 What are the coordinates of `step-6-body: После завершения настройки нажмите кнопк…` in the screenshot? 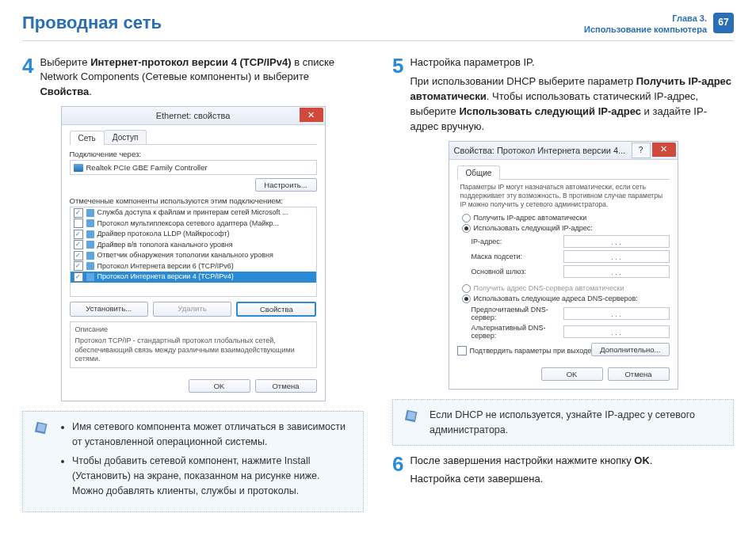 It's located at (531, 470).